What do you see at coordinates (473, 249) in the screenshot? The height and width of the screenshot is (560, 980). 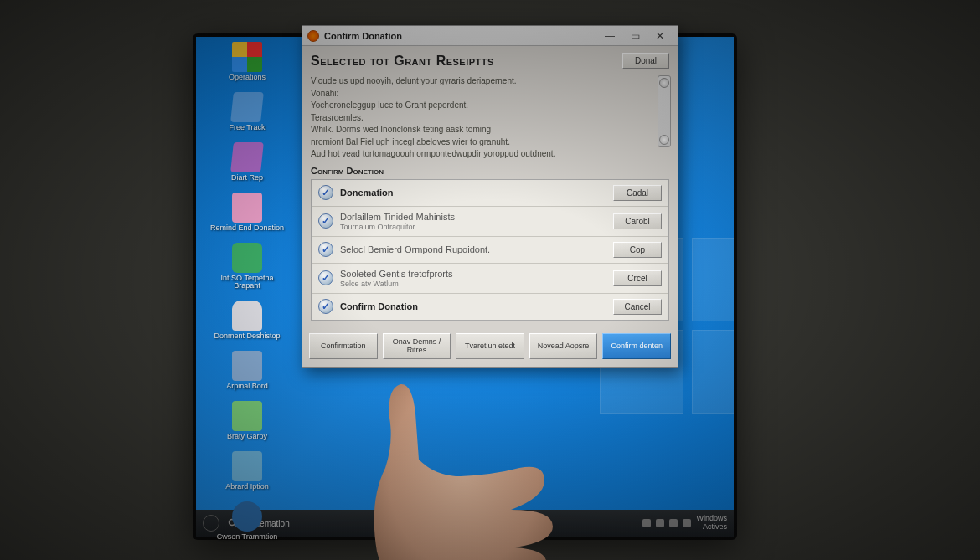 I see `item-title: Selocl Bemierd Ormpond Rupoidont.` at bounding box center [473, 249].